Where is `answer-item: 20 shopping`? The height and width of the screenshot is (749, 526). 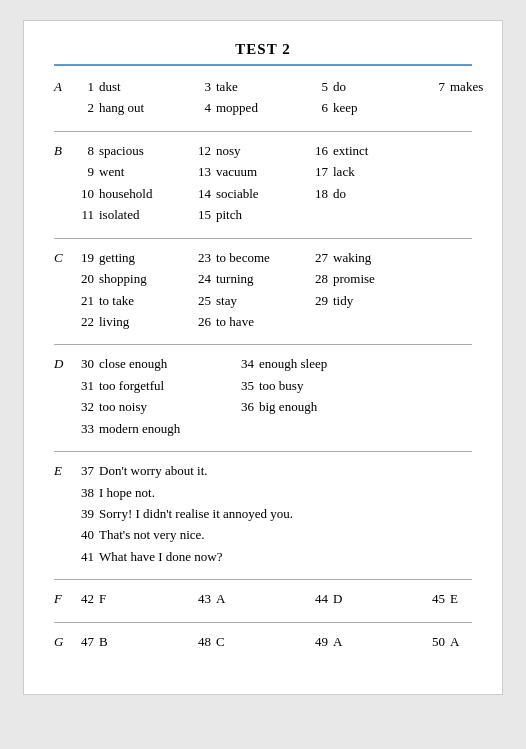
answer-item: 20 shopping is located at coordinates (130, 278).